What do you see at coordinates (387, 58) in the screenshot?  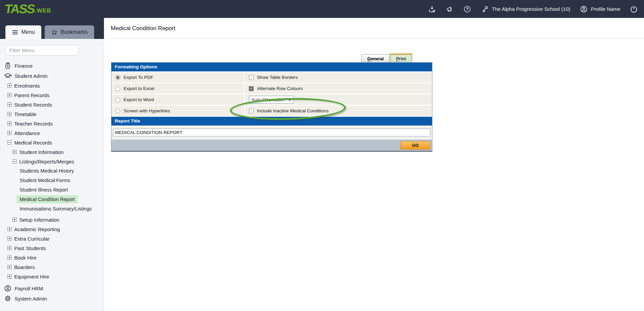 I see `form-tabs: General Print` at bounding box center [387, 58].